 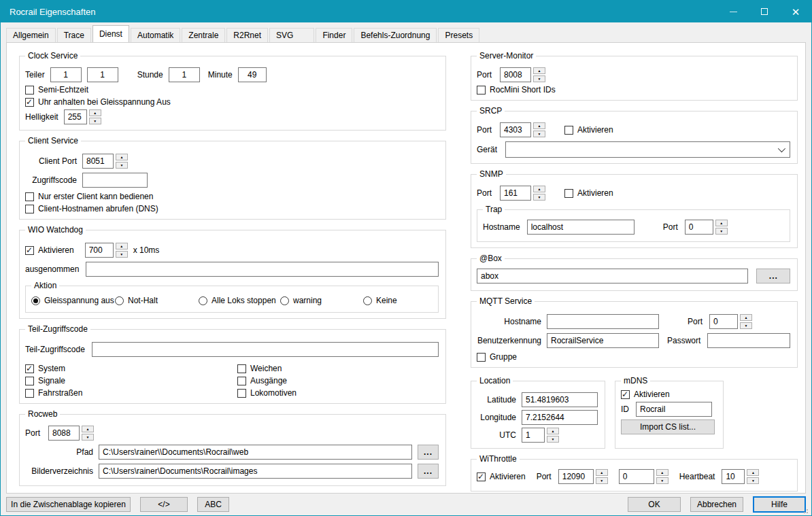 What do you see at coordinates (603, 341) in the screenshot?
I see `benutzerkennung-input` at bounding box center [603, 341].